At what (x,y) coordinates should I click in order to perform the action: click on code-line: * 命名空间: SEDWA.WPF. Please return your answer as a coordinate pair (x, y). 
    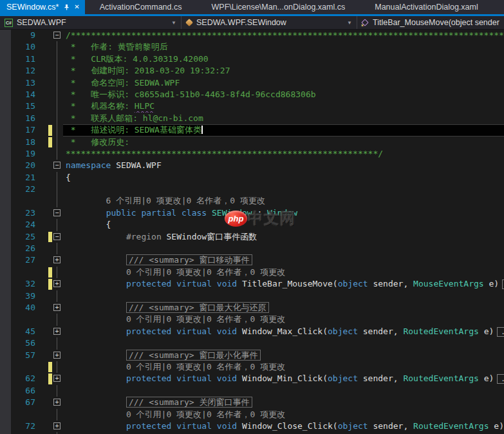
    Looking at the image, I should click on (283, 83).